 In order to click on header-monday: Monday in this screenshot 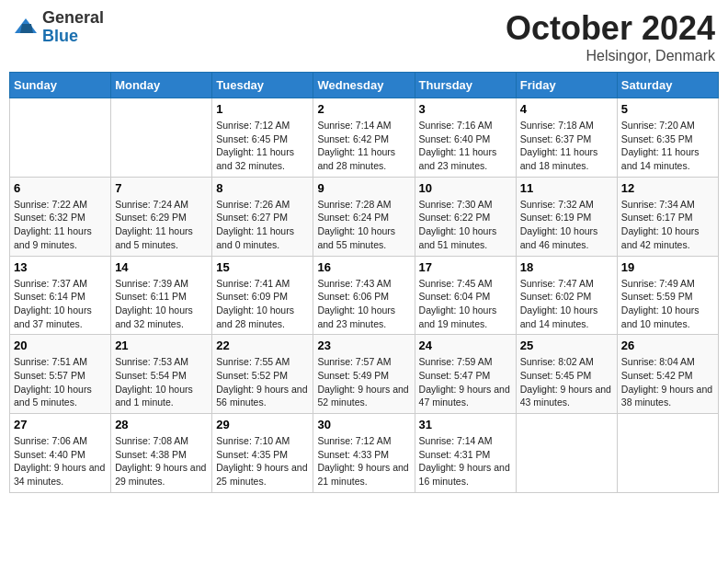, I will do `click(162, 86)`.